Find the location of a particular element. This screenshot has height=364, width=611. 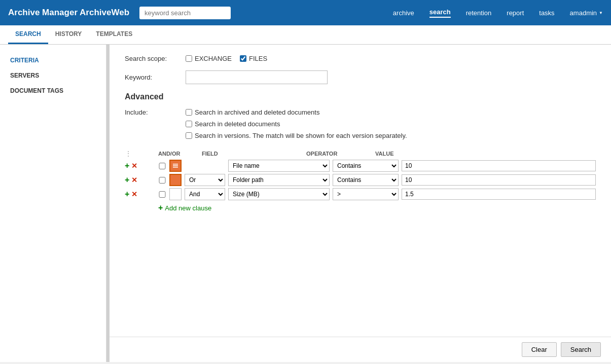

add-new-clause: + Add new clause is located at coordinates (377, 208).